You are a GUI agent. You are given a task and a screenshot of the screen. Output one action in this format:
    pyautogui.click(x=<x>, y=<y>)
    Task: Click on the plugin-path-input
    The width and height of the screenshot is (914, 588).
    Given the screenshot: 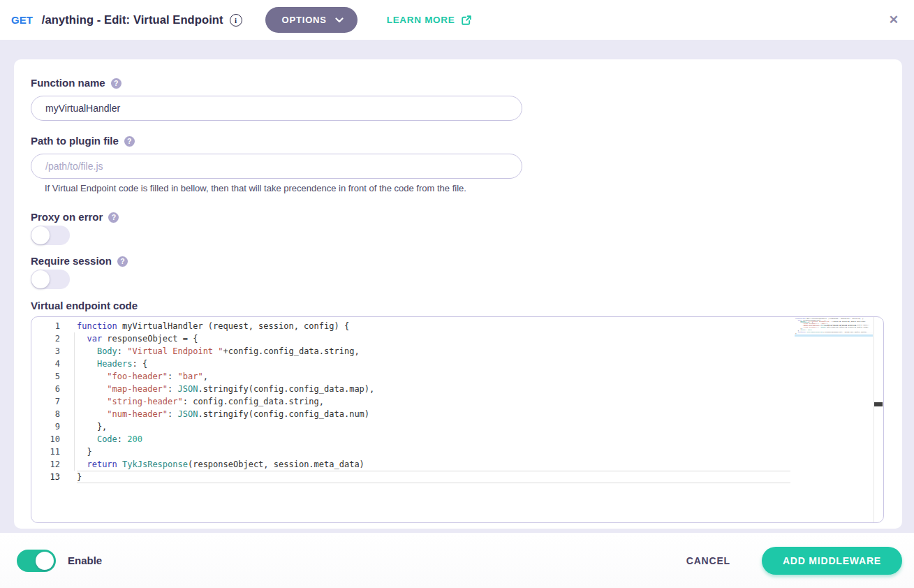 What is the action you would take?
    pyautogui.click(x=277, y=166)
    